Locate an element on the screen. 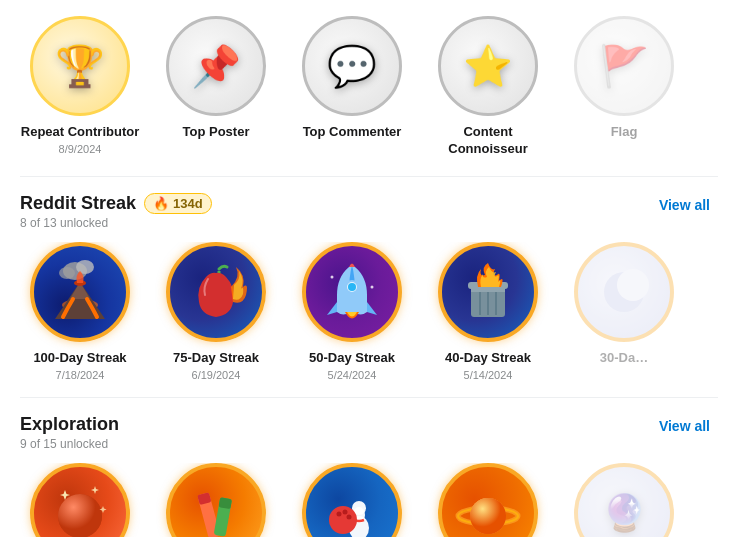 The image size is (738, 537). fire-emoji: 🔥 is located at coordinates (161, 204).